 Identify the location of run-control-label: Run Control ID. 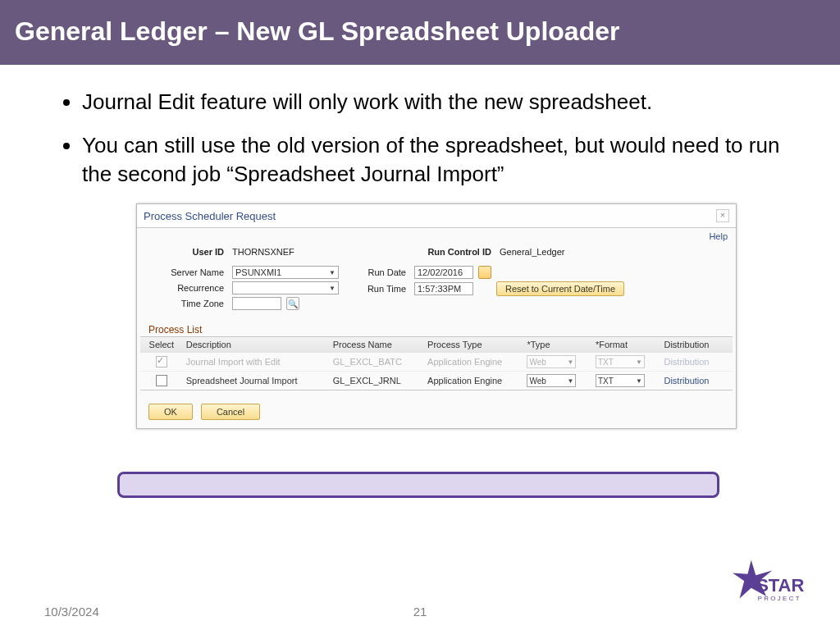
(446, 252).